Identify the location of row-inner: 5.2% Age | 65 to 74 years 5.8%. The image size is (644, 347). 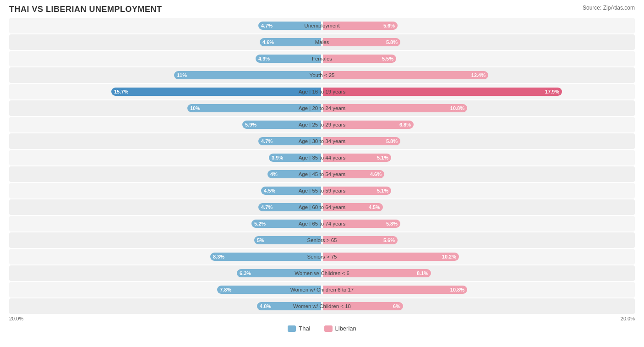
(322, 224).